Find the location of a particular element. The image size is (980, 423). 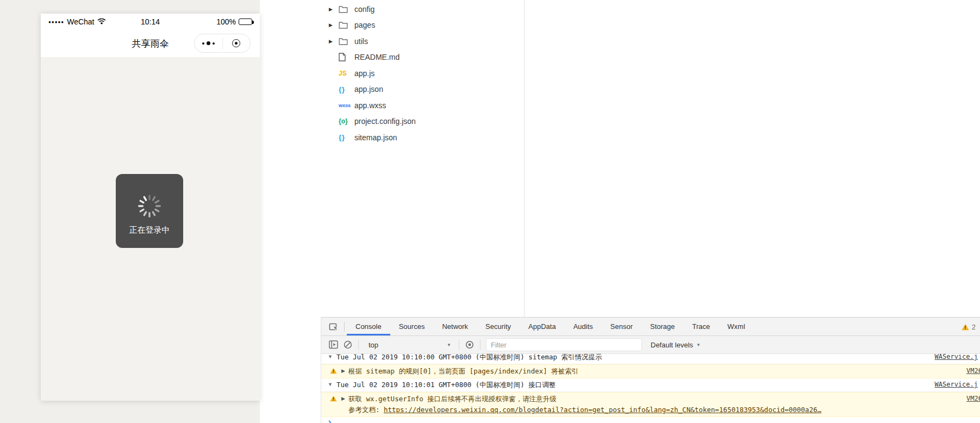

warning-icon is located at coordinates (334, 371).